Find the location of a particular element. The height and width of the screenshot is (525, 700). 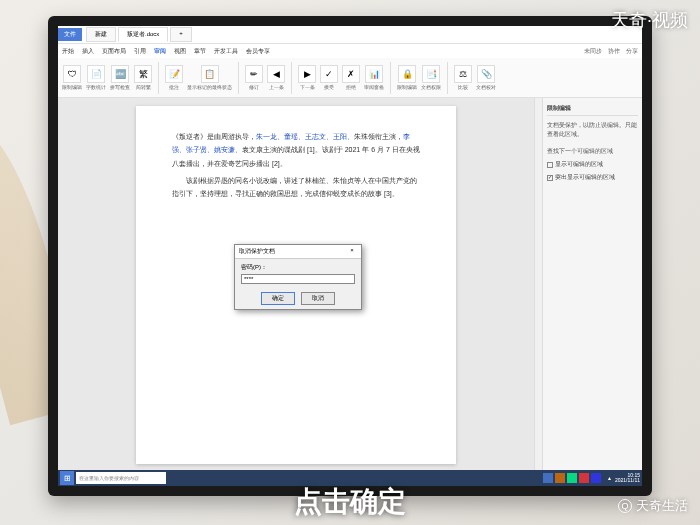

doc-tab-active: 叛逆者.docx is located at coordinates (143, 34).